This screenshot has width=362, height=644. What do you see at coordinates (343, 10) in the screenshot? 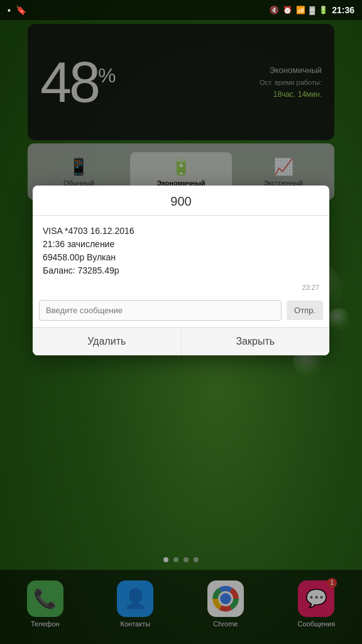
I see `status-time: 21:36` at bounding box center [343, 10].